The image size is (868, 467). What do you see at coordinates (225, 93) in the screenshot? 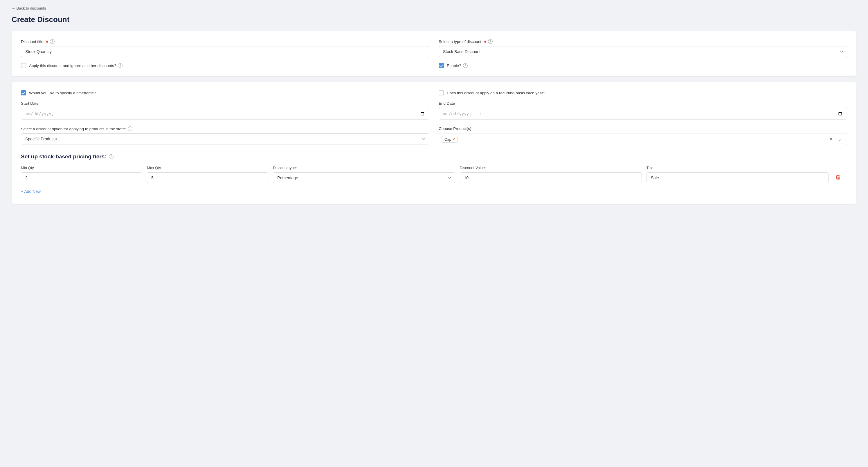
I see `timeframe-group: Would you like to specify a timeframe?` at bounding box center [225, 93].